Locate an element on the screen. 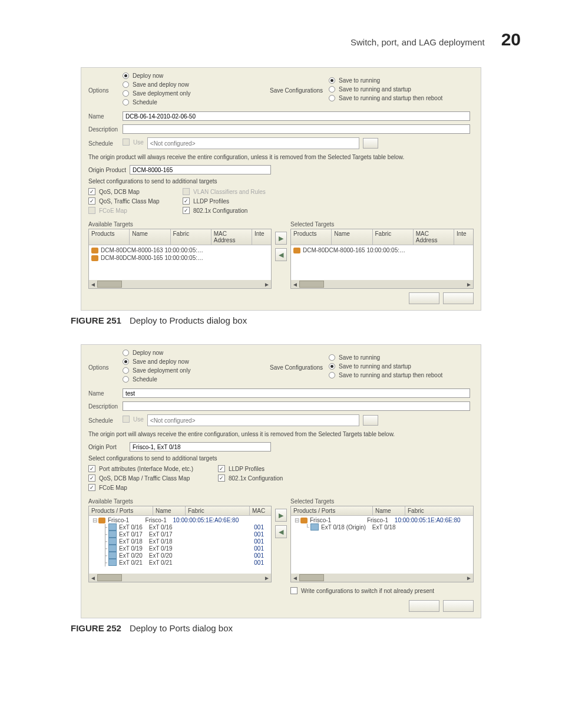 This screenshot has width=562, height=728. figure-251-caption: FIGURE 251Deploy to Products dialog box is located at coordinates (281, 321).